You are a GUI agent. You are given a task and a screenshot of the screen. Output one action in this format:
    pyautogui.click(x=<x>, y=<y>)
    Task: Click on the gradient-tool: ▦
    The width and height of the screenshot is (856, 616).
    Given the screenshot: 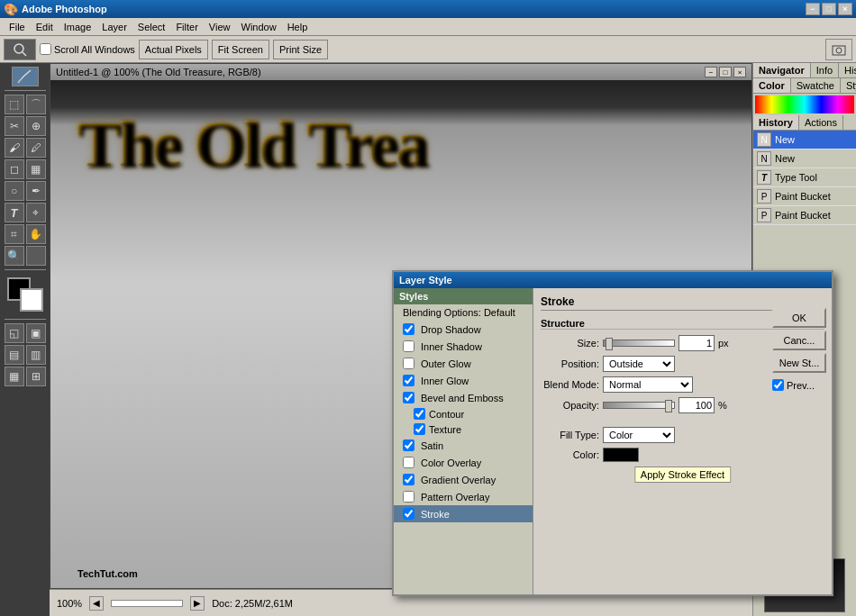 What is the action you would take?
    pyautogui.click(x=36, y=169)
    